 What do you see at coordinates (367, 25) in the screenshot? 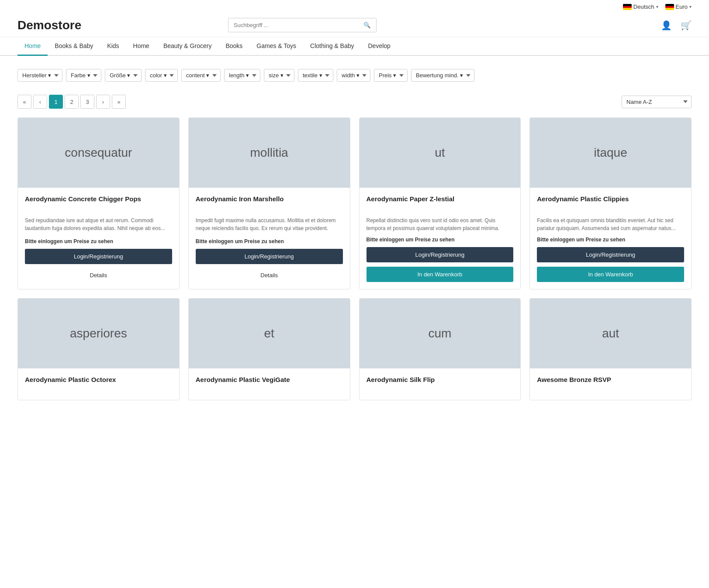
I see `search-button: 🔍` at bounding box center [367, 25].